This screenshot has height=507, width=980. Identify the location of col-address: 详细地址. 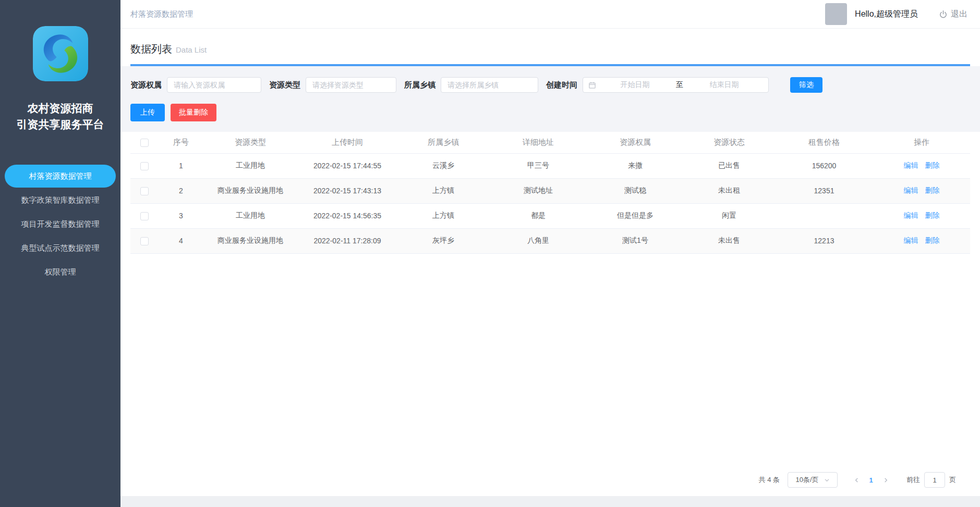
(538, 143).